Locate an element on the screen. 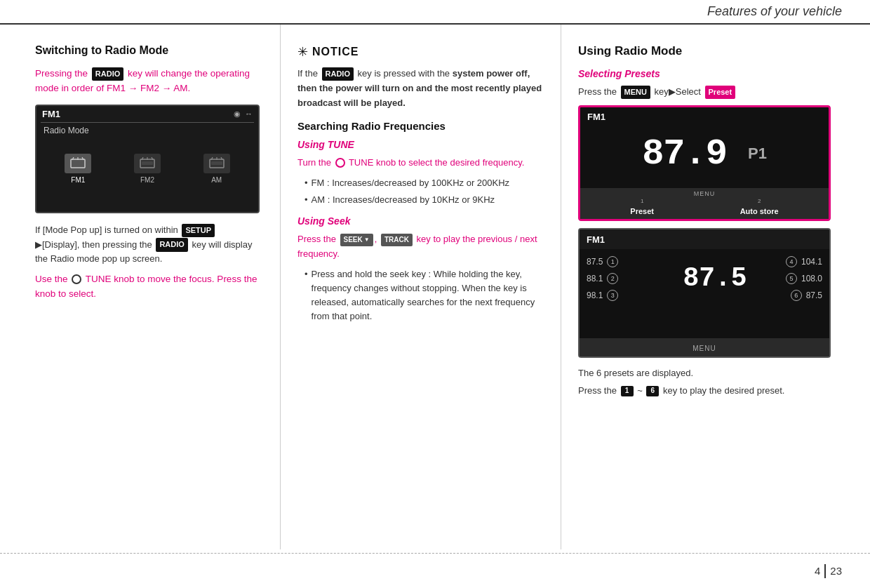 The width and height of the screenshot is (870, 588). display-top: FM1 is located at coordinates (704, 116).